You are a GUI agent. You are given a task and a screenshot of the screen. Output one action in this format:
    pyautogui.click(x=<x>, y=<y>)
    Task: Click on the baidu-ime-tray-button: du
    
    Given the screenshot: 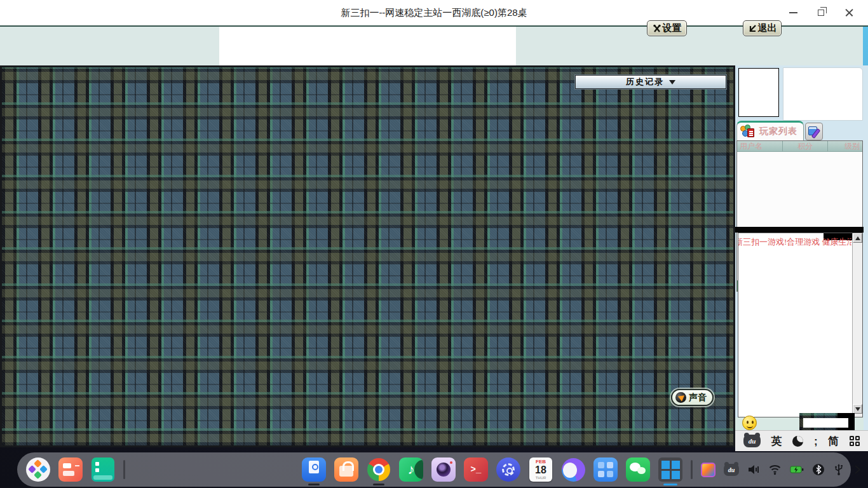 What is the action you would take?
    pyautogui.click(x=731, y=470)
    